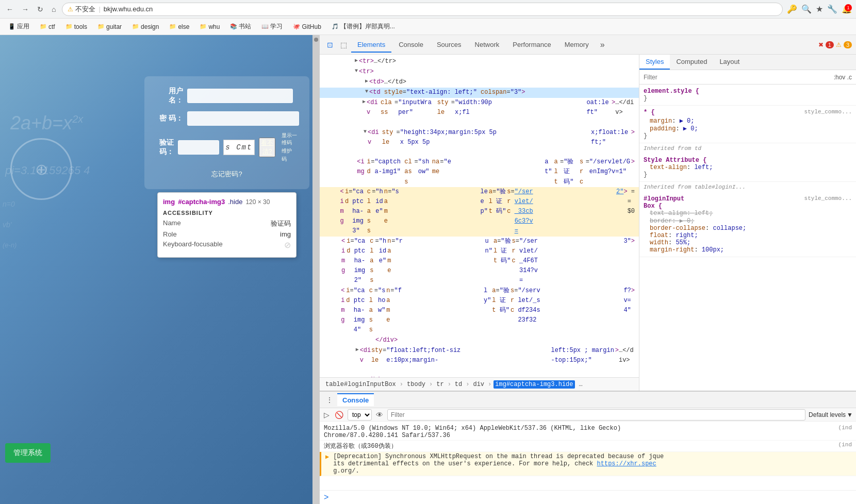  Describe the element at coordinates (748, 125) in the screenshot. I see `style-block-universal: * { style_commo... margin: ▶ 0; padding:…` at that location.